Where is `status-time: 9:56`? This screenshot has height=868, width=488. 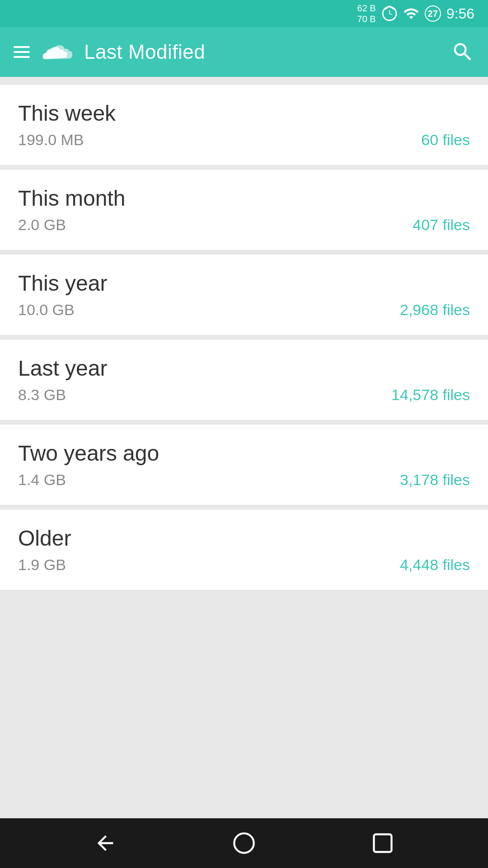 status-time: 9:56 is located at coordinates (460, 14).